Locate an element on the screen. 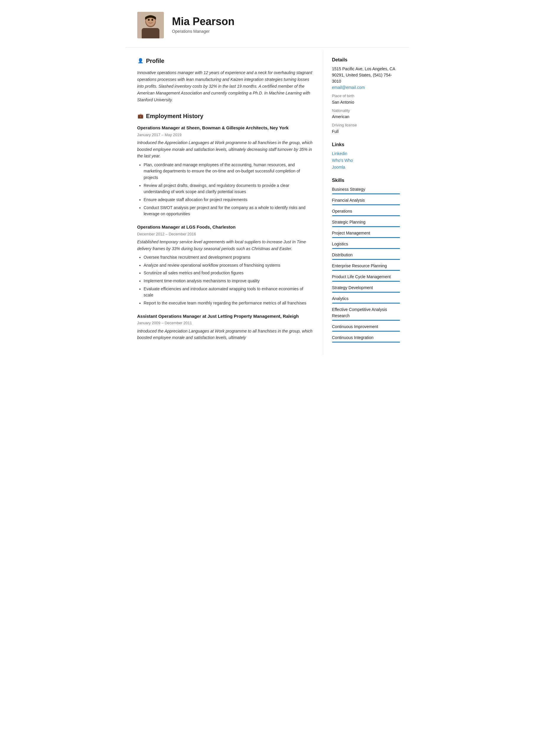  job-2-bullets: Oversee franchise recruitment and develo… is located at coordinates (226, 281).